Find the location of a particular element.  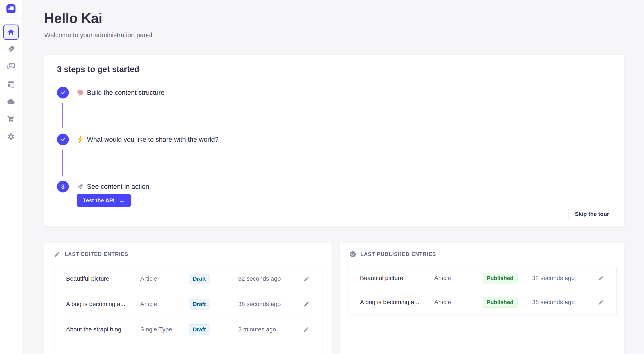

page-title: Hello Kai is located at coordinates (73, 18).